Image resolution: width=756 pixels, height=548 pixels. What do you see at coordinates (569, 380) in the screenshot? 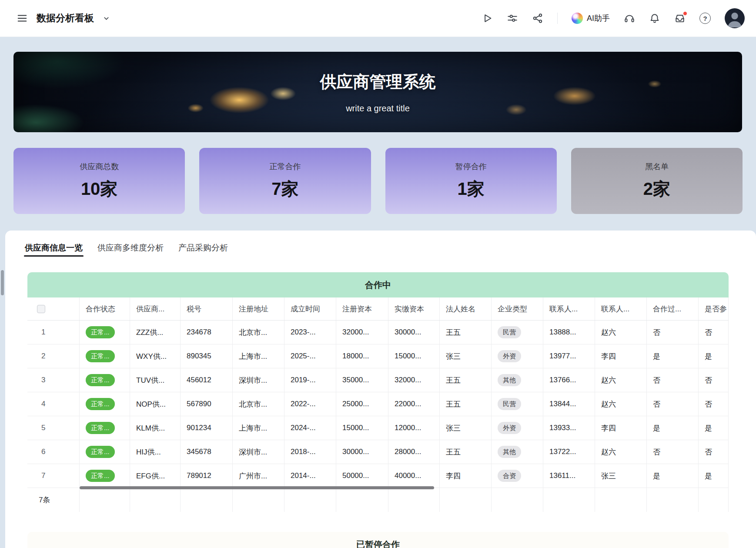
I see `contact-phone-cell: 13766...` at bounding box center [569, 380].